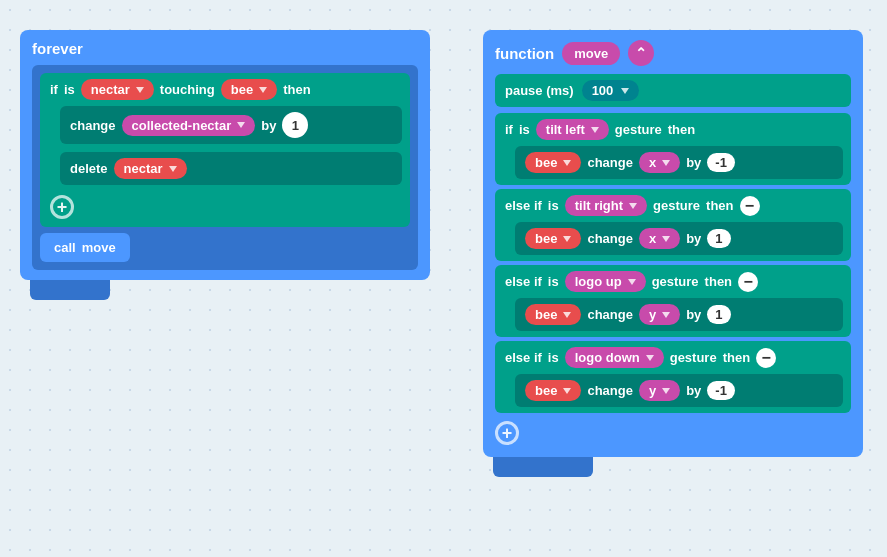 This screenshot has width=887, height=557. I want to click on gesture-label: gesture, so click(638, 130).